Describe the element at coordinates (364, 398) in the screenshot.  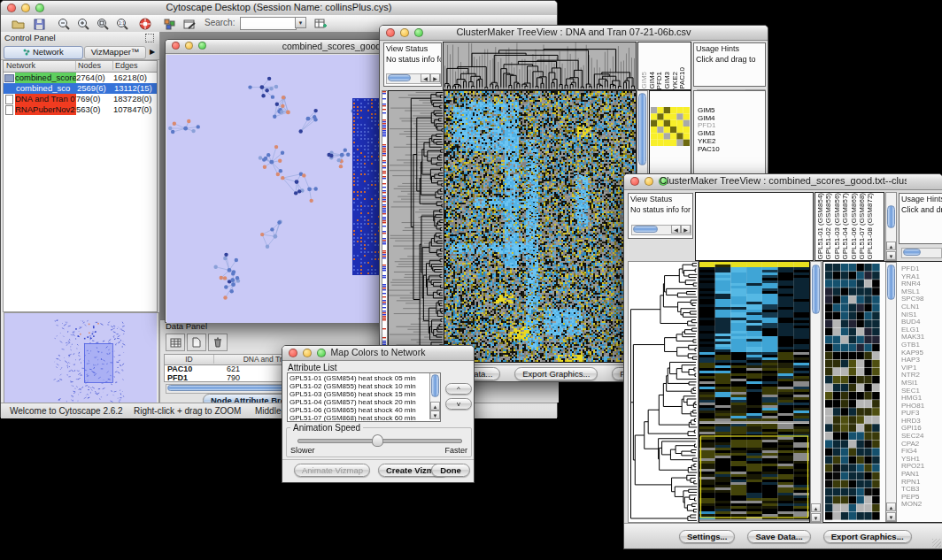
I see `attribute-option-list: GPL51-01 (GSM854) heat shock 05 minGPL51…` at that location.